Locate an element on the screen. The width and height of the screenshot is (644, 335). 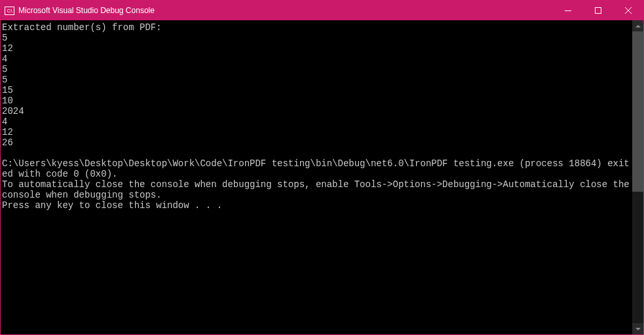
close-button is located at coordinates (628, 10).